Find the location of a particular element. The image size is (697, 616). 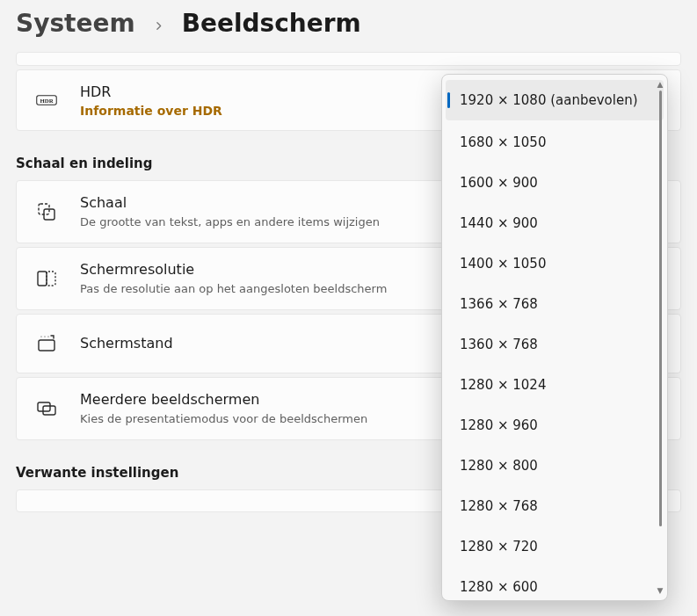

hdr-icon: HDR is located at coordinates (47, 100).